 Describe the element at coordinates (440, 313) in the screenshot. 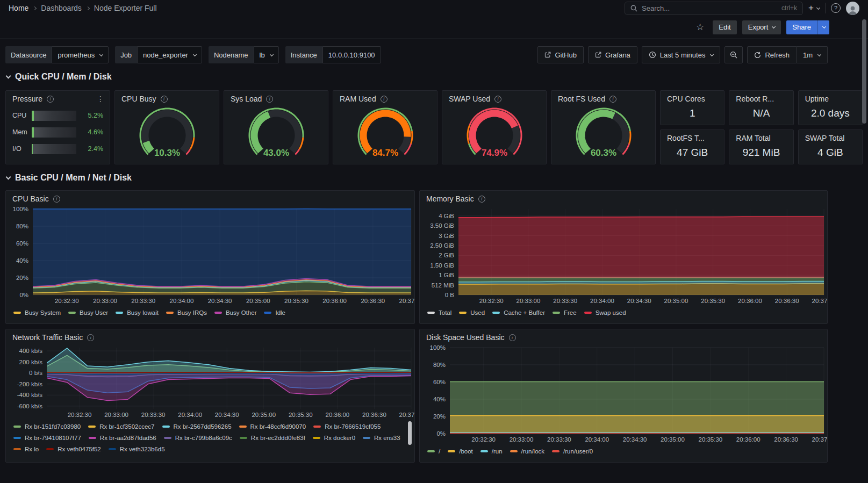

I see `legend-item: Total` at that location.